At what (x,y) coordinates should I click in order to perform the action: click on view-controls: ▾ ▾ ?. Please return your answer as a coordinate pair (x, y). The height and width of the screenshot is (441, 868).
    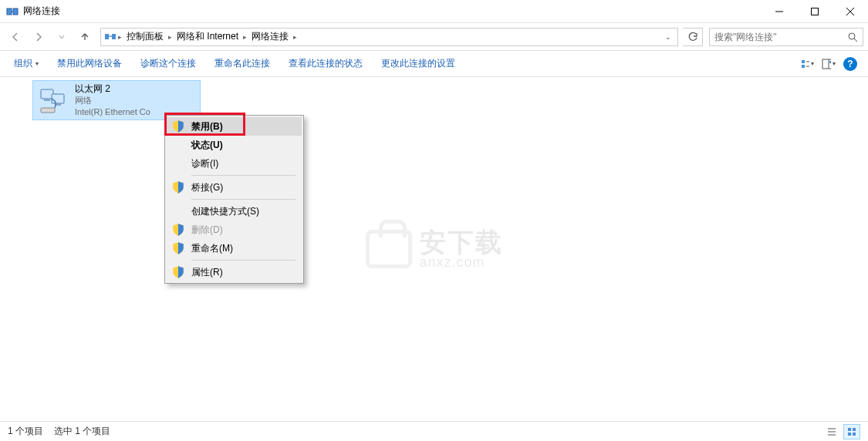
    Looking at the image, I should click on (831, 64).